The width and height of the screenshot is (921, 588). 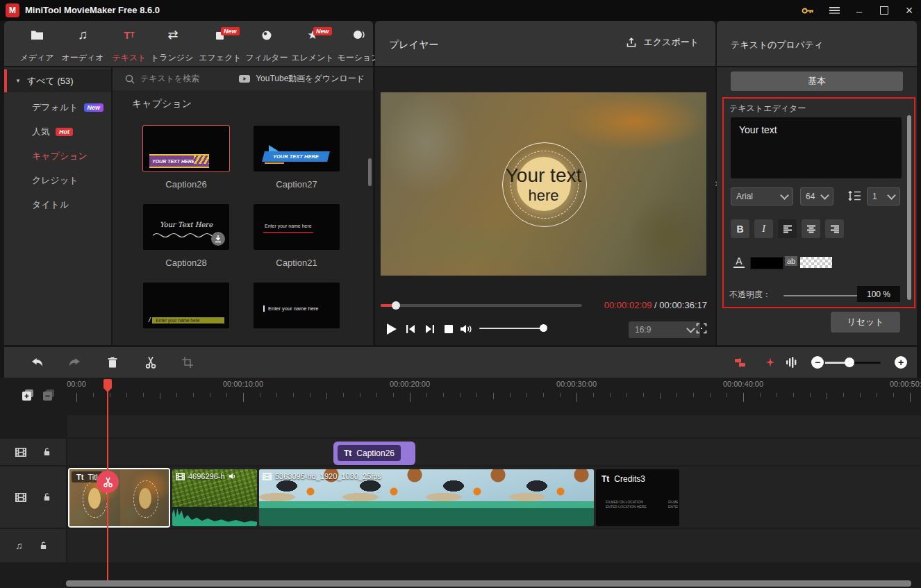 I want to click on add-track-icon, so click(x=28, y=395).